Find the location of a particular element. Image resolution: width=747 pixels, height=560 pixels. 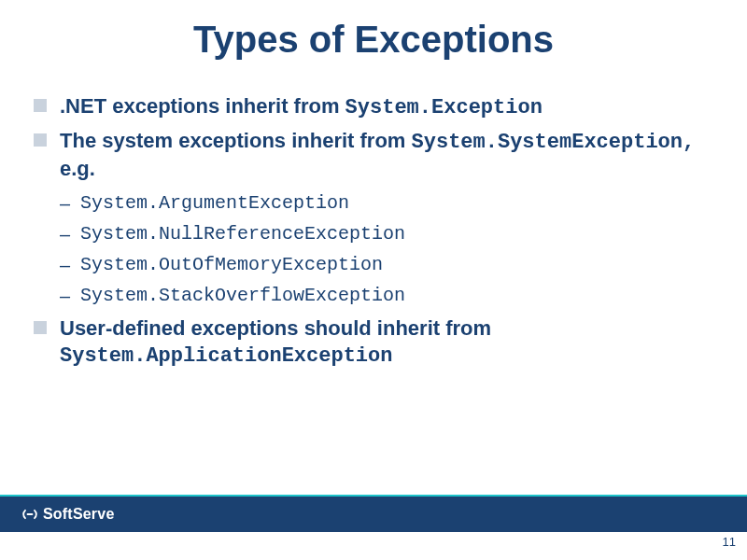

bullet-post: e.g. is located at coordinates (78, 168).